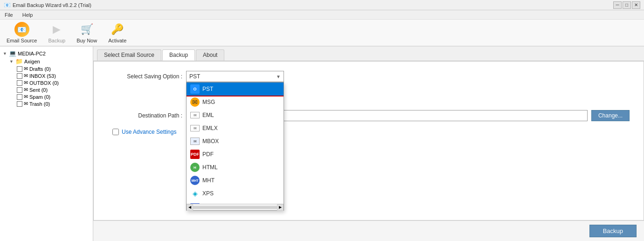 Image resolution: width=644 pixels, height=241 pixels. What do you see at coordinates (208, 180) in the screenshot?
I see `mht-label: MHT` at bounding box center [208, 180].